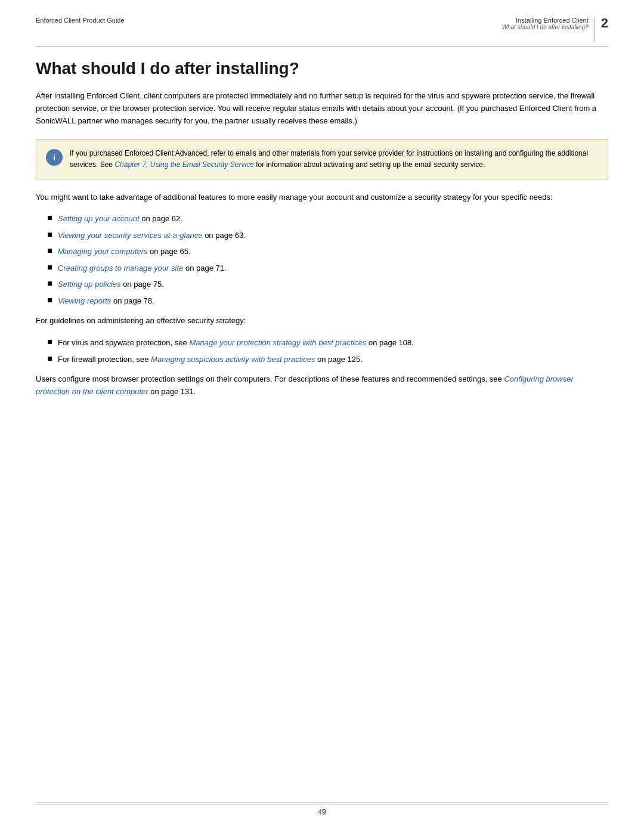 This screenshot has height=833, width=644. I want to click on list-item: Setting up your account on page 62., so click(328, 219).